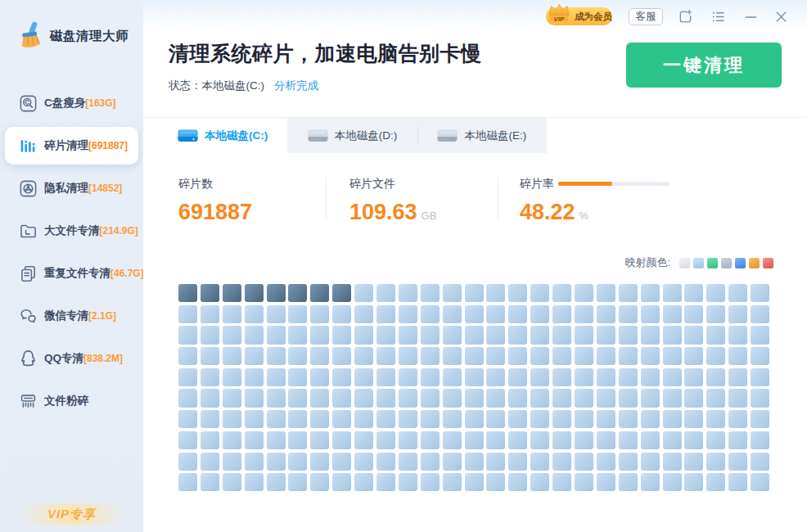  I want to click on close-icon, so click(781, 16).